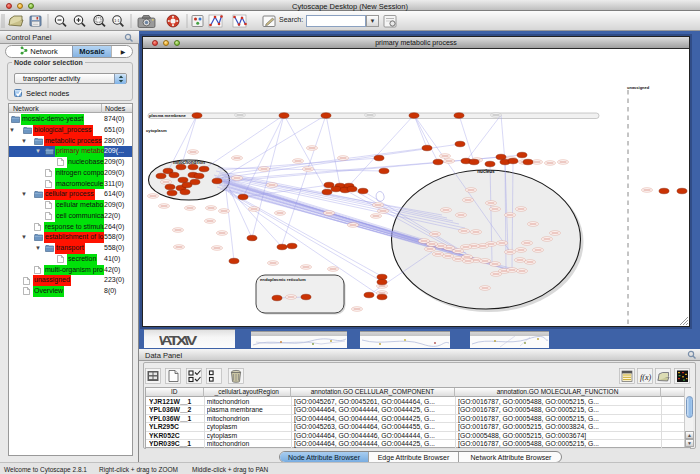 This screenshot has width=700, height=474. I want to click on svg-text: f(x), so click(646, 378).